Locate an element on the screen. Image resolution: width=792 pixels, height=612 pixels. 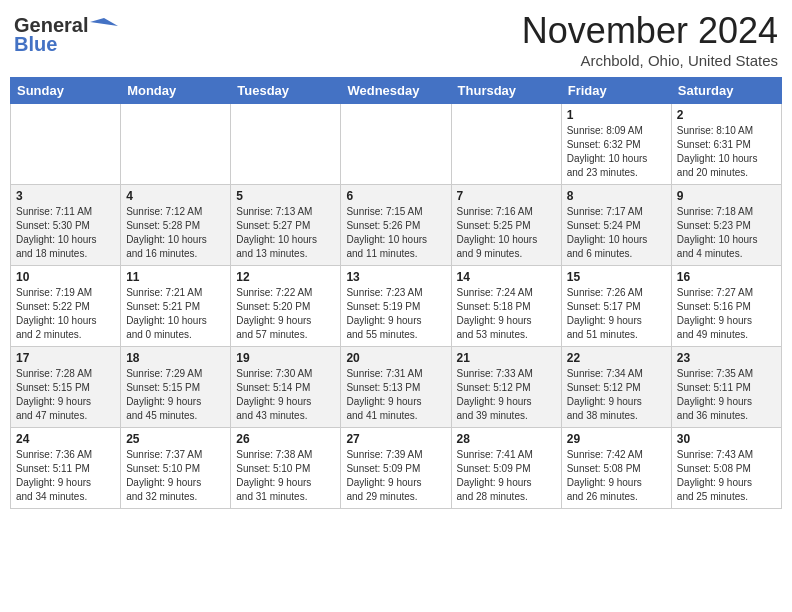
day-info: Sunrise: 7:33 AM Sunset: 5:12 PM Dayligh… is located at coordinates (506, 395).